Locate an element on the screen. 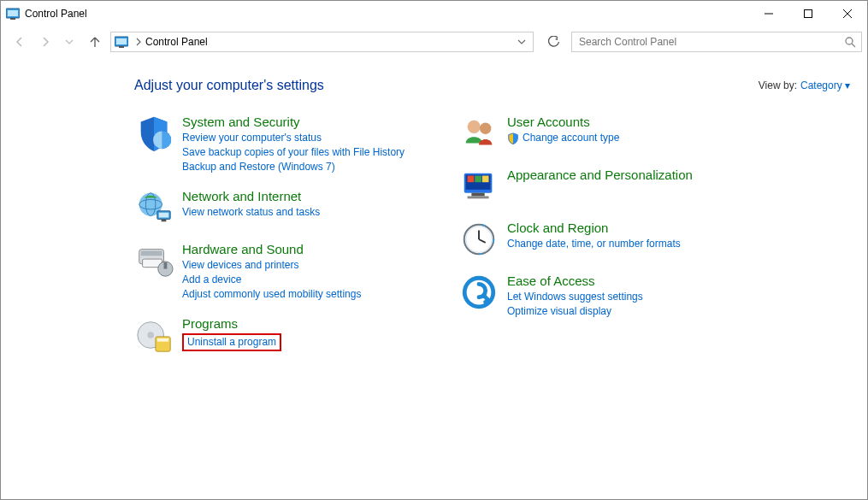  category-user-accounts: User Accounts is located at coordinates (563, 122).